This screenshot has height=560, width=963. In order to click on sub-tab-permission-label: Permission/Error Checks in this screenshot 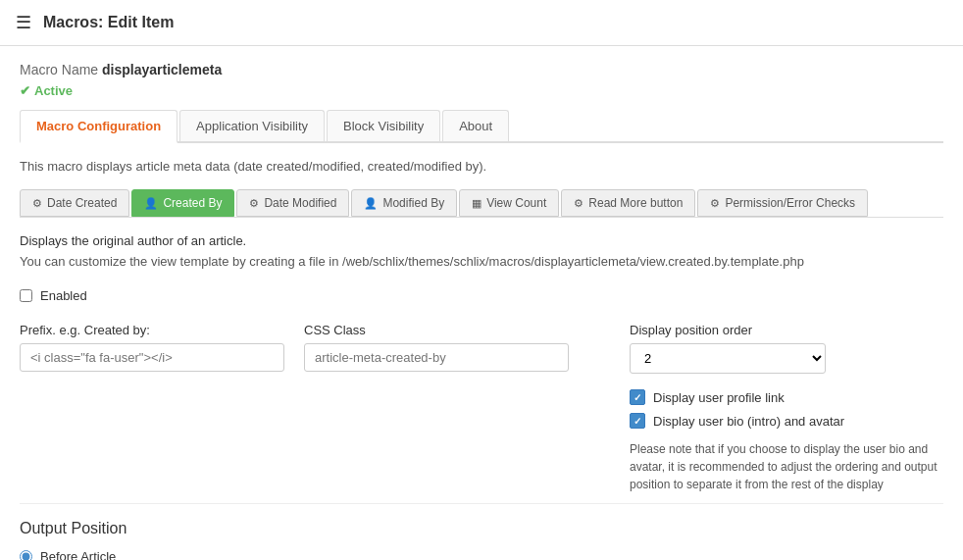, I will do `click(790, 203)`.